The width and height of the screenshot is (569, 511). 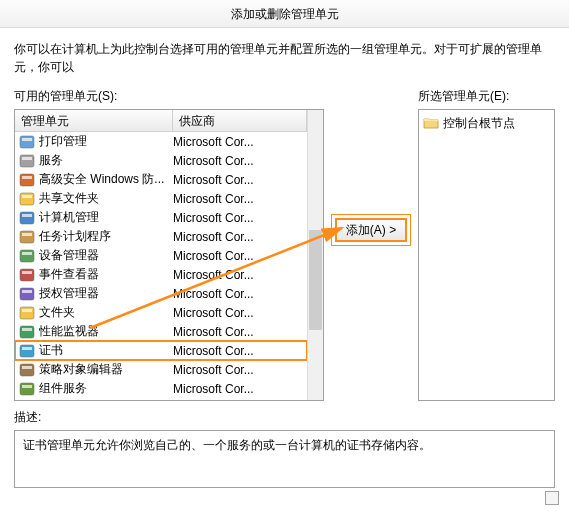 I want to click on list-item: 组件服务Microsoft Cor..., so click(x=161, y=388).